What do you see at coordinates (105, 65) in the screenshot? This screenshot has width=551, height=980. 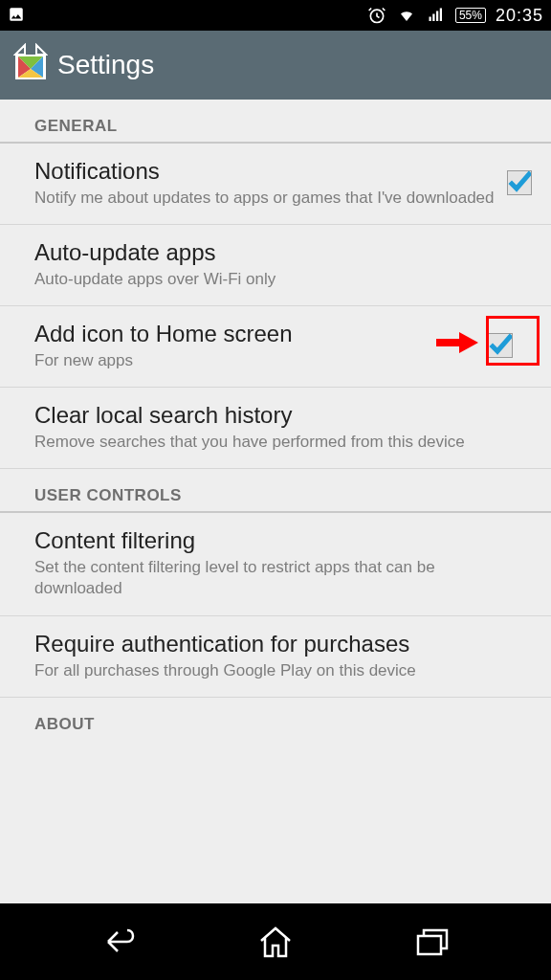 I see `page-title: Settings` at bounding box center [105, 65].